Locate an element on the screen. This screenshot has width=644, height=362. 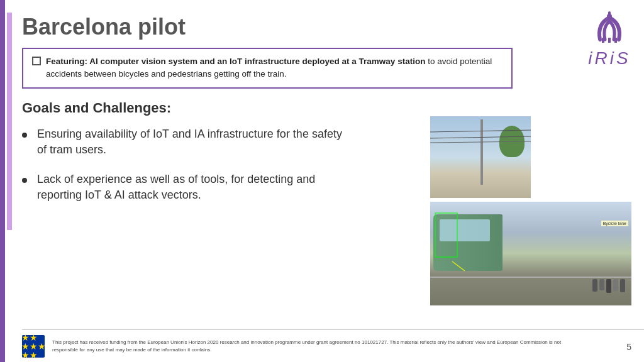
feature-box: Featuring: AI computer vision system and… is located at coordinates (267, 68).